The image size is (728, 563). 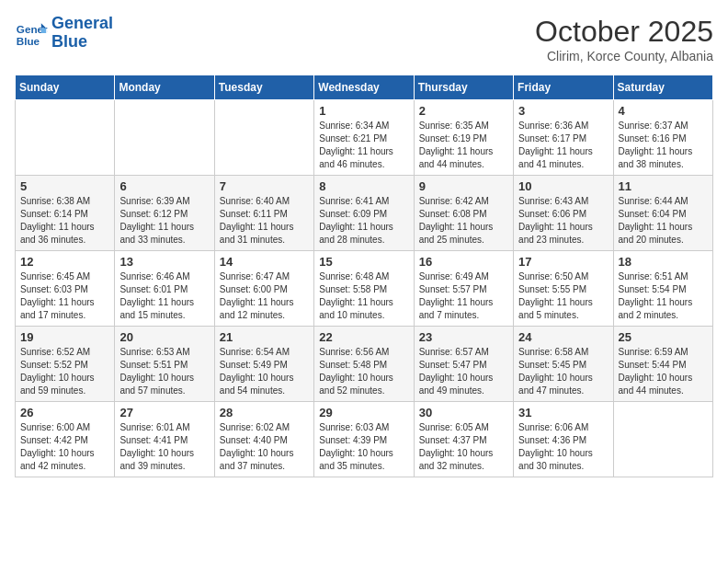 What do you see at coordinates (563, 447) in the screenshot?
I see `day-info: Sunrise: 6:06 AM Sunset: 4:36 PM Dayligh…` at bounding box center [563, 447].